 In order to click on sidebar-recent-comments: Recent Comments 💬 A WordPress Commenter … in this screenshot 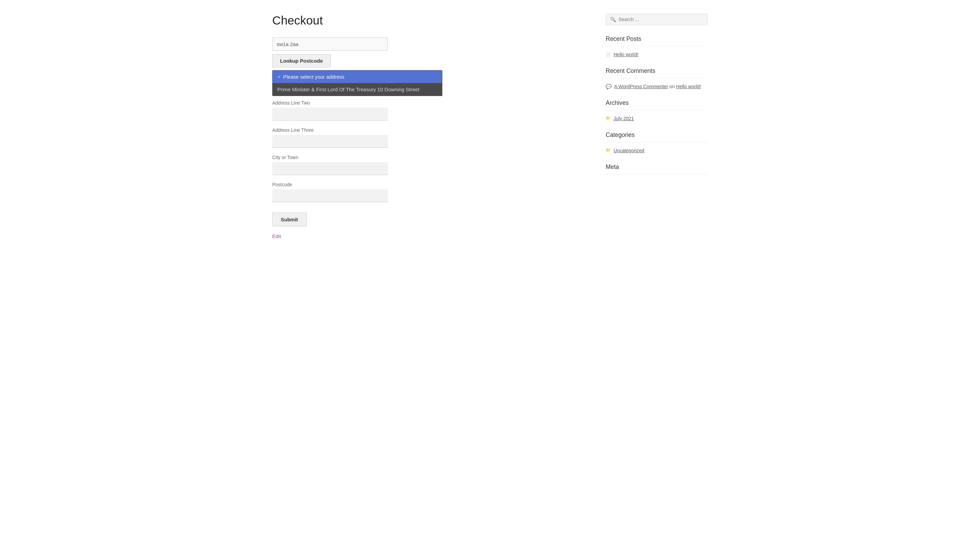, I will do `click(657, 78)`.